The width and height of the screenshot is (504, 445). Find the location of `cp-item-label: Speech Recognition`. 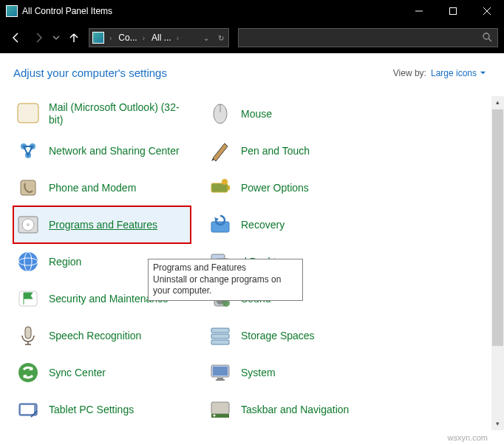

cp-item-label: Speech Recognition is located at coordinates (95, 336).